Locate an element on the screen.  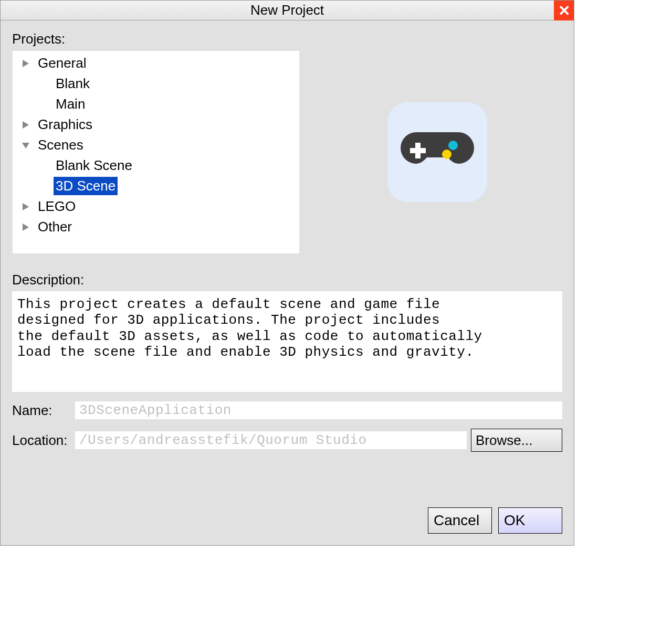
tree-item-lego: LEGO is located at coordinates (156, 207).